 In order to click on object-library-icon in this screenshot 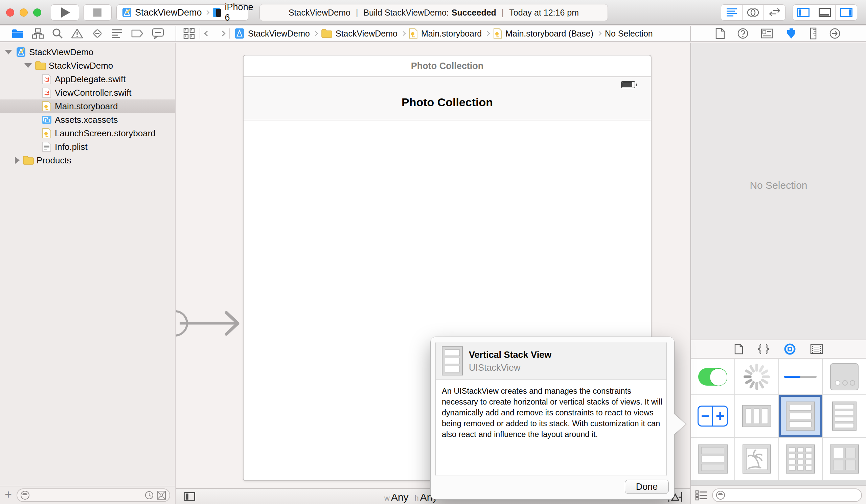, I will do `click(790, 349)`.